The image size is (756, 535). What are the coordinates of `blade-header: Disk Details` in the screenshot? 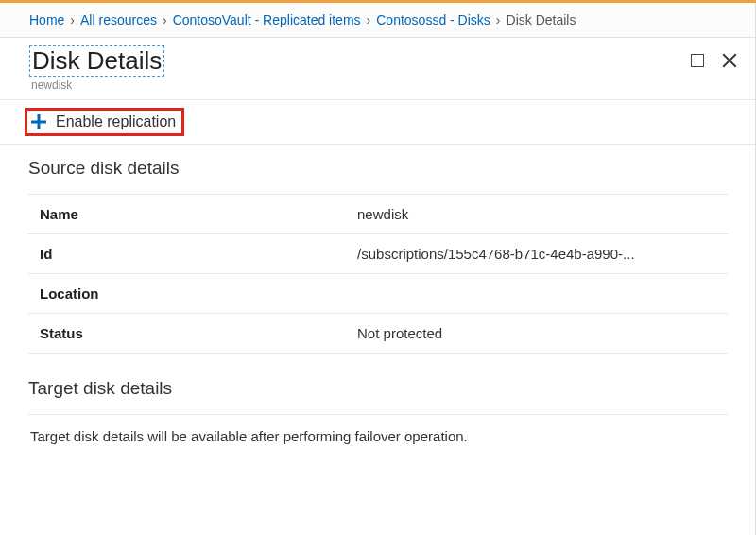 It's located at (378, 59).